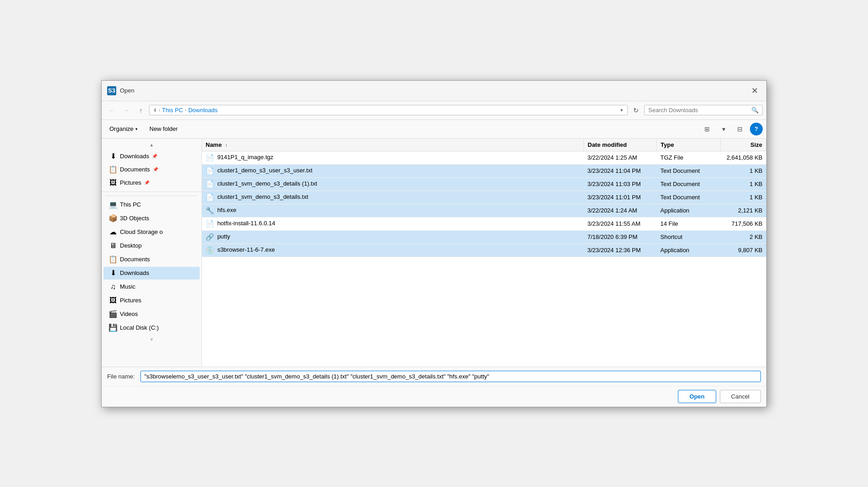  Describe the element at coordinates (620, 158) in the screenshot. I see `cell-date: 3/22/2024 1:25 AM` at that location.